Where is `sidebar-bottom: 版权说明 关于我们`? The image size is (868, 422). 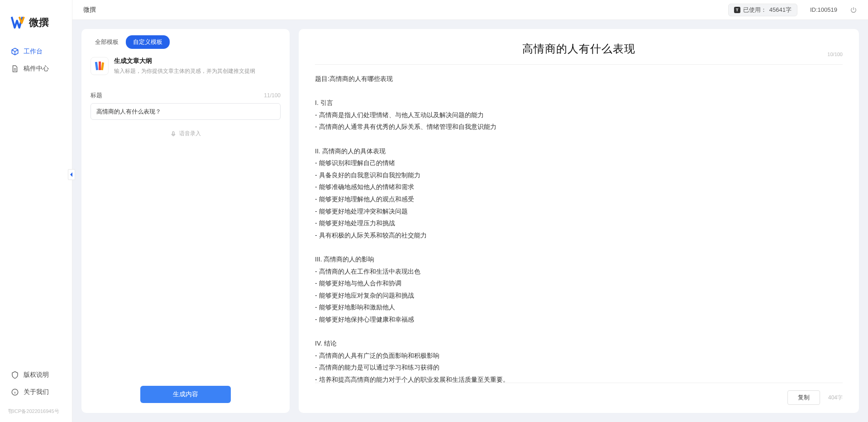
sidebar-bottom: 版权说明 关于我们 is located at coordinates (36, 386).